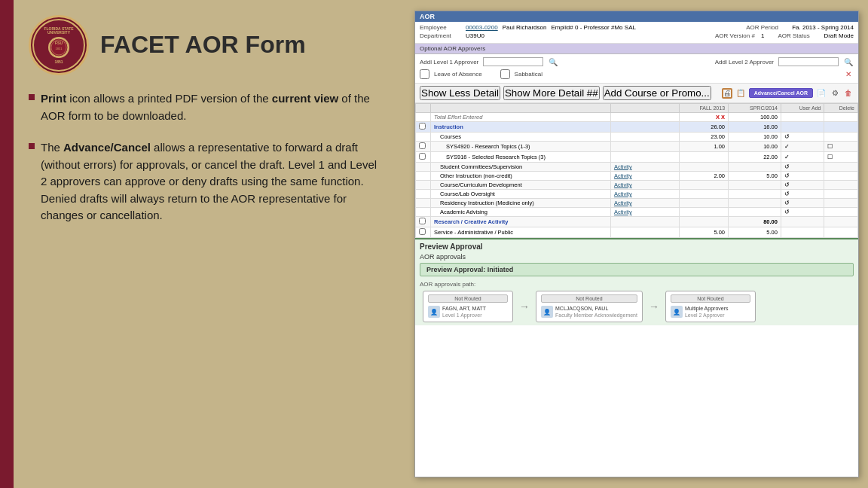  What do you see at coordinates (802, 203) in the screenshot?
I see `residency-useradd: ↺` at bounding box center [802, 203].